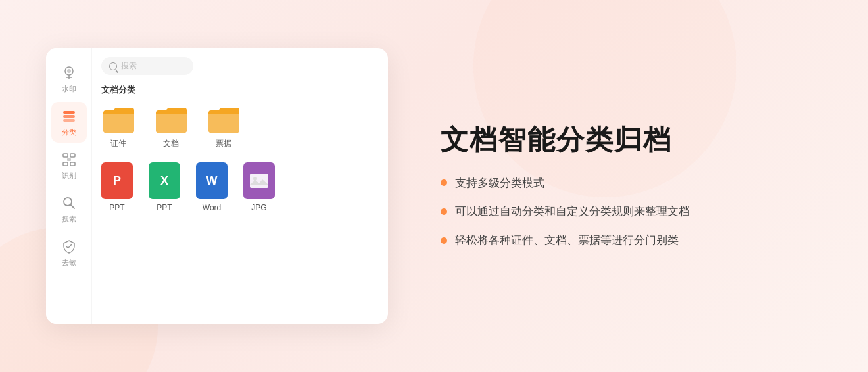 This screenshot has width=868, height=372. What do you see at coordinates (171, 143) in the screenshot?
I see `folder-doc-label: 文档` at bounding box center [171, 143].